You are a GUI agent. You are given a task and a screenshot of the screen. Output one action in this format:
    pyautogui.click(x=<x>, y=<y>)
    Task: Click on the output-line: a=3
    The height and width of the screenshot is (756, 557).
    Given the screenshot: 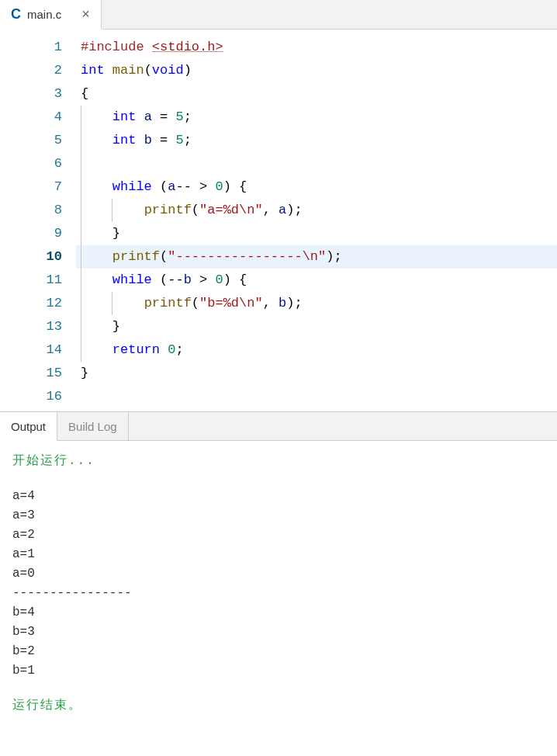 What is the action you would take?
    pyautogui.click(x=278, y=515)
    